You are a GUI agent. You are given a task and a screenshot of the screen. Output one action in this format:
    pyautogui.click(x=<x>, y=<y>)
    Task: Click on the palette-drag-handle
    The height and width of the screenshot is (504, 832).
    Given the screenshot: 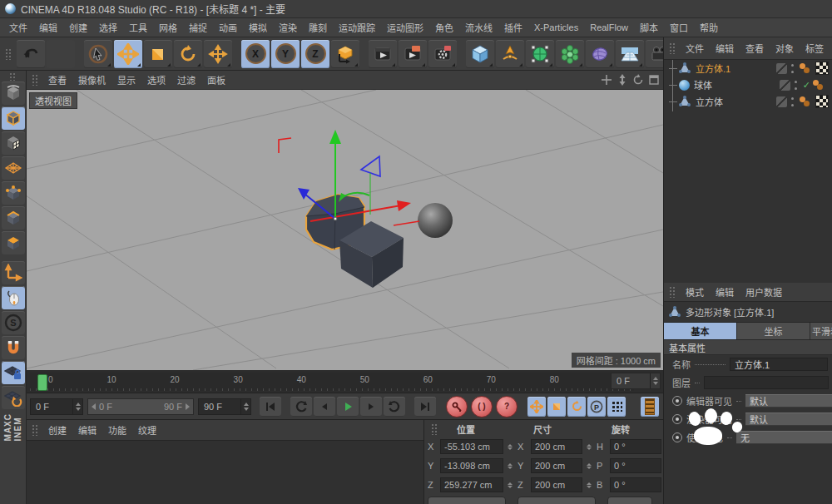 What is the action you would take?
    pyautogui.click(x=13, y=77)
    